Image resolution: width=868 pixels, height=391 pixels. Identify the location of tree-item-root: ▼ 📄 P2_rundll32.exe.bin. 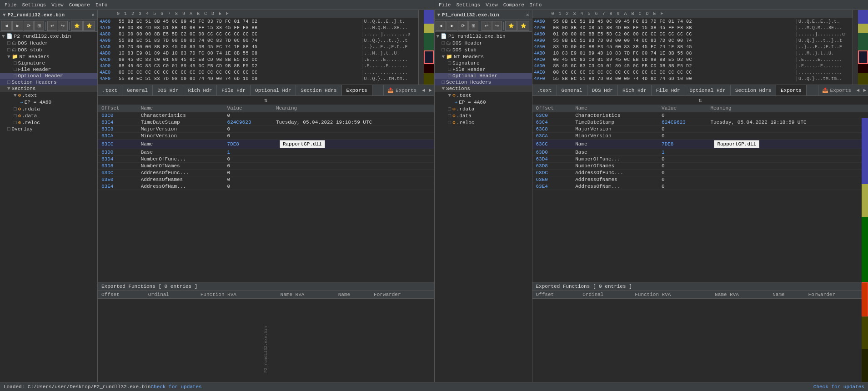
(49, 36).